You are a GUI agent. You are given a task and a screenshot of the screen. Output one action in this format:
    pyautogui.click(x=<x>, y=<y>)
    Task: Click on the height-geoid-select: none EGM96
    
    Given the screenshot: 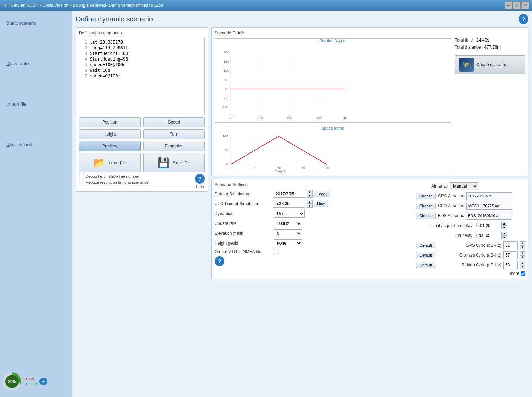 What is the action you would take?
    pyautogui.click(x=288, y=243)
    